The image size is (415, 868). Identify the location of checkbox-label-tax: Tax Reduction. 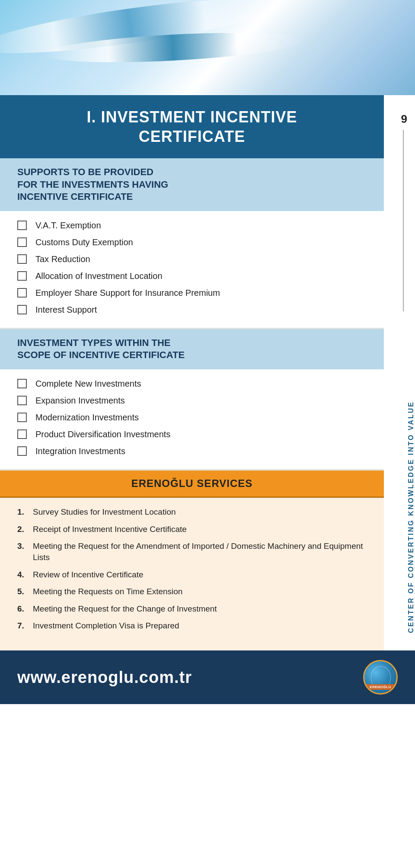
(63, 259).